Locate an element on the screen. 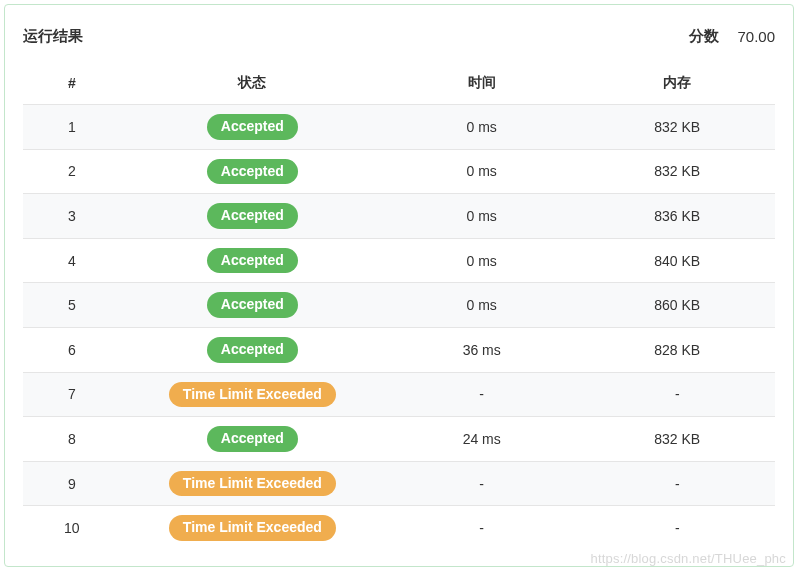  cell-num: 3 is located at coordinates (72, 216).